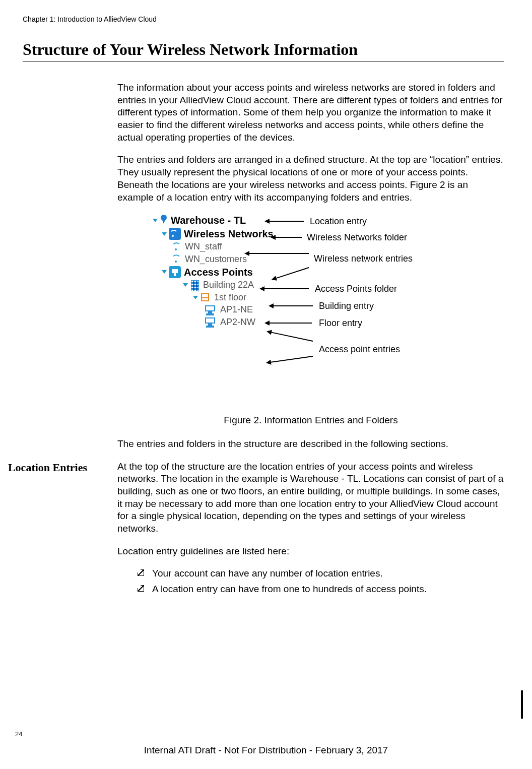 This screenshot has width=532, height=769. Describe the element at coordinates (522, 704) in the screenshot. I see `change-bar` at that location.